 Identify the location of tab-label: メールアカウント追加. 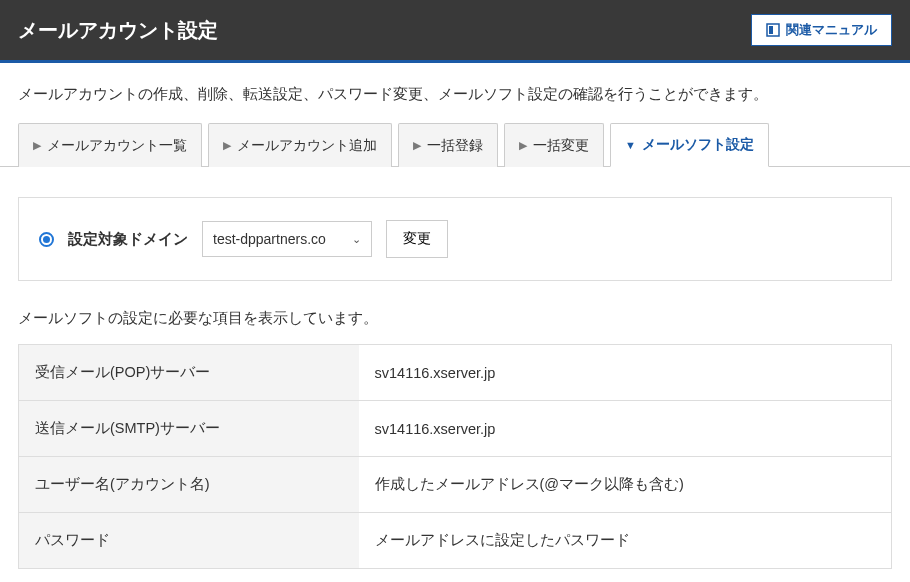
(307, 146).